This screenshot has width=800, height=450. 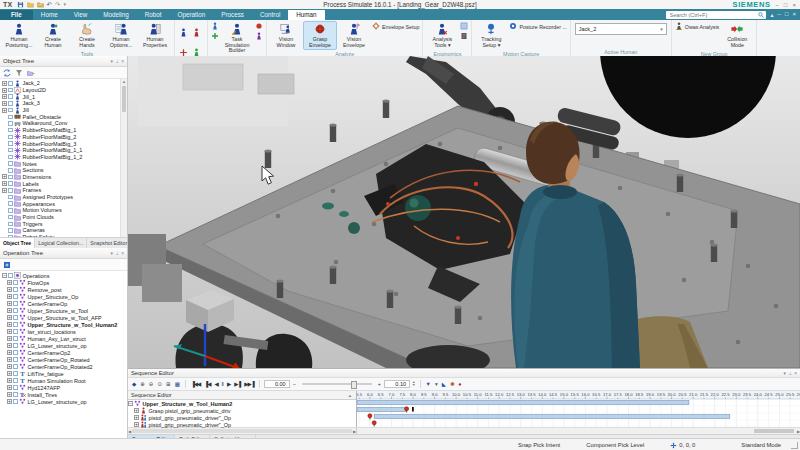 What do you see at coordinates (64, 296) in the screenshot?
I see `tree-item: +Upper_Structure_Op` at bounding box center [64, 296].